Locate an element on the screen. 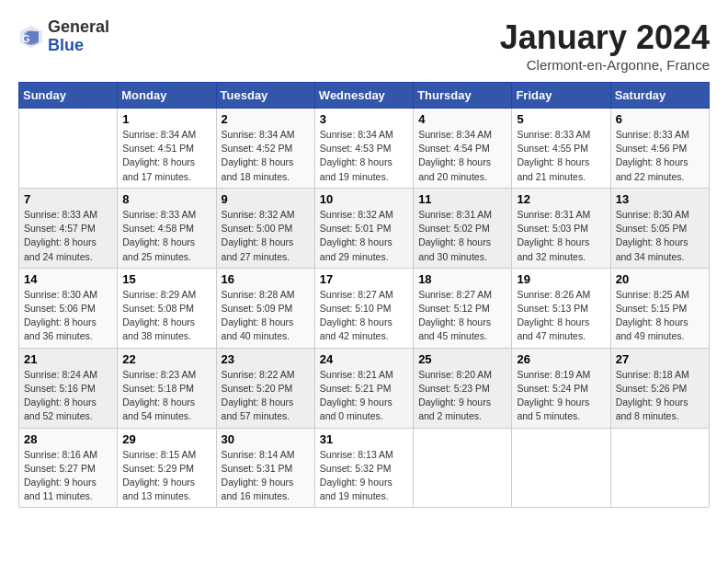 Image resolution: width=728 pixels, height=563 pixels. day-info: Sunrise: 8:31 AMSunset: 5:03 PMDaylight:… is located at coordinates (561, 236).